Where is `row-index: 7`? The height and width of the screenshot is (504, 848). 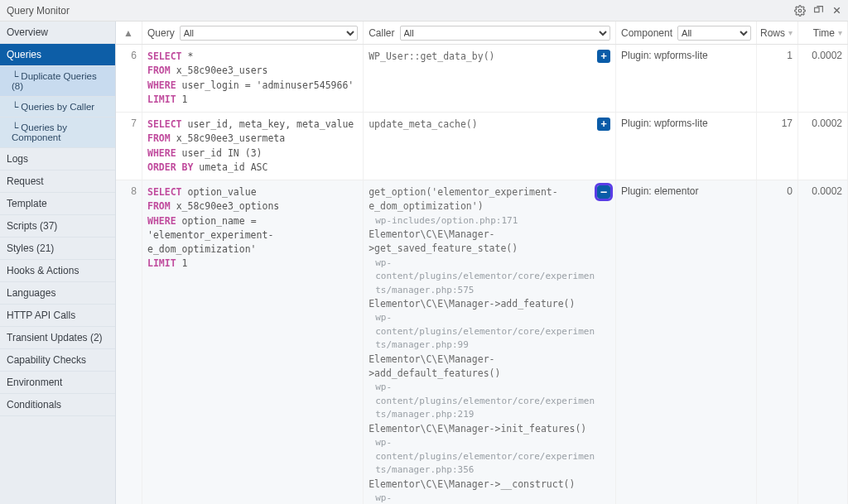 row-index: 7 is located at coordinates (129, 146).